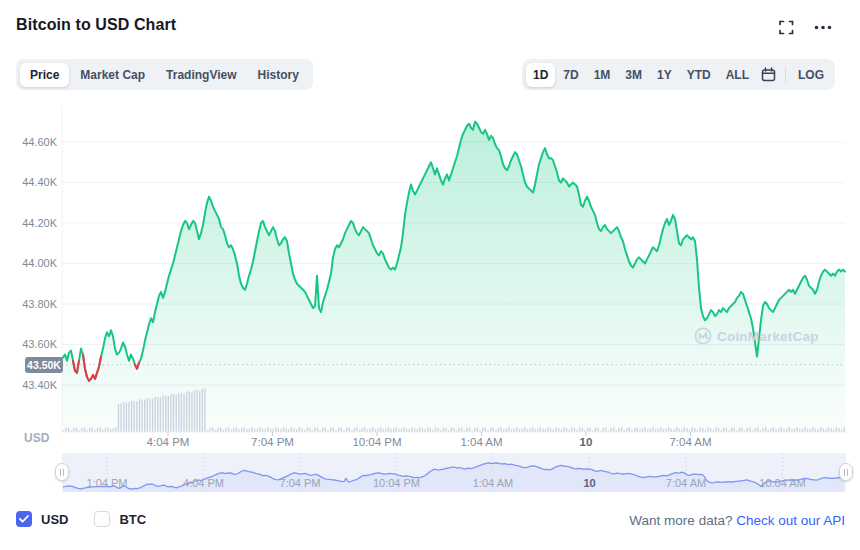 This screenshot has width=860, height=550. What do you see at coordinates (768, 336) in the screenshot?
I see `watermark-text: CoinMarketCap` at bounding box center [768, 336].